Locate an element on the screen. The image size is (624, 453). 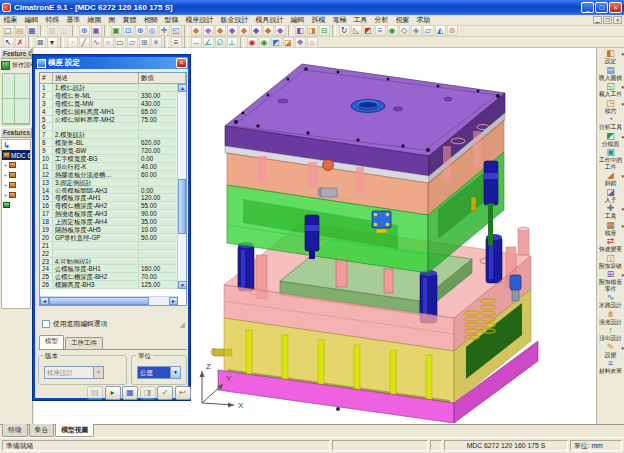
menu-item-12: 編輯 is located at coordinates (298, 20).